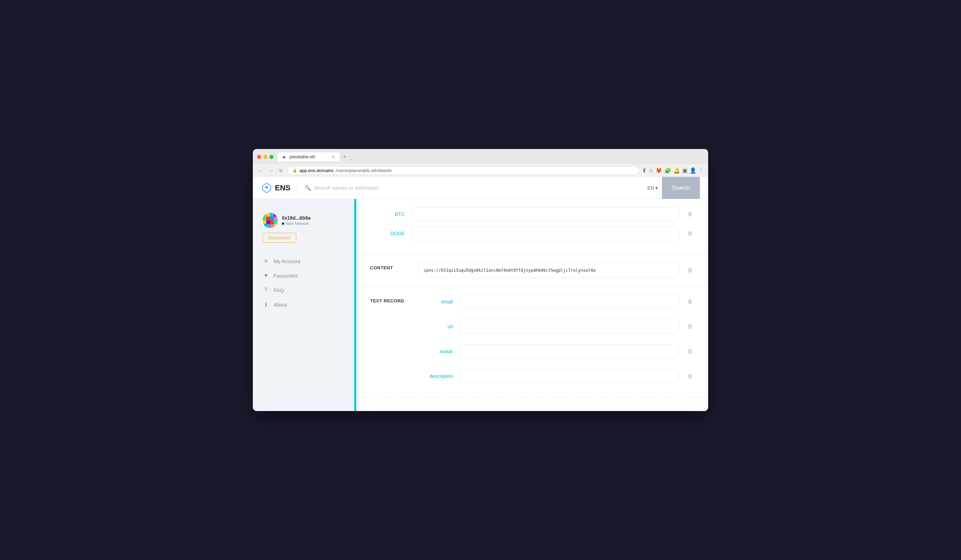  What do you see at coordinates (286, 276) in the screenshot?
I see `sidebar-item-label: Favourites` at bounding box center [286, 276].